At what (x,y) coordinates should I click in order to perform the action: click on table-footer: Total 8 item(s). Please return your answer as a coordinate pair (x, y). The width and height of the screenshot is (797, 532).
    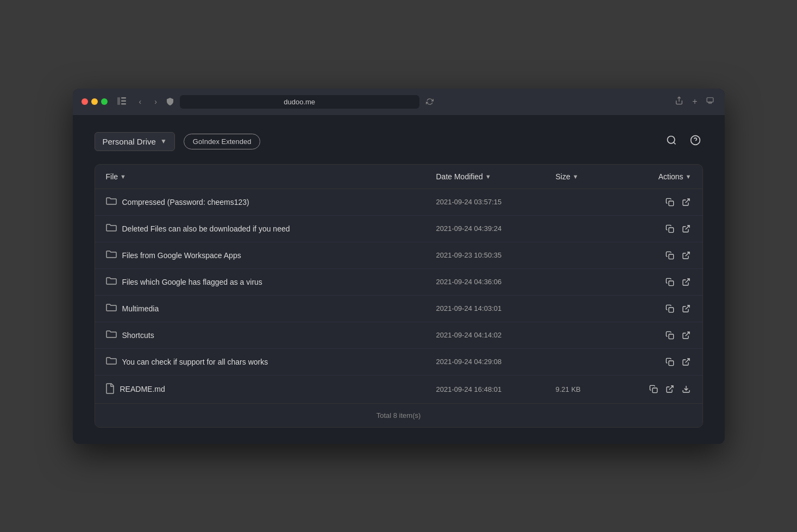
    Looking at the image, I should click on (399, 415).